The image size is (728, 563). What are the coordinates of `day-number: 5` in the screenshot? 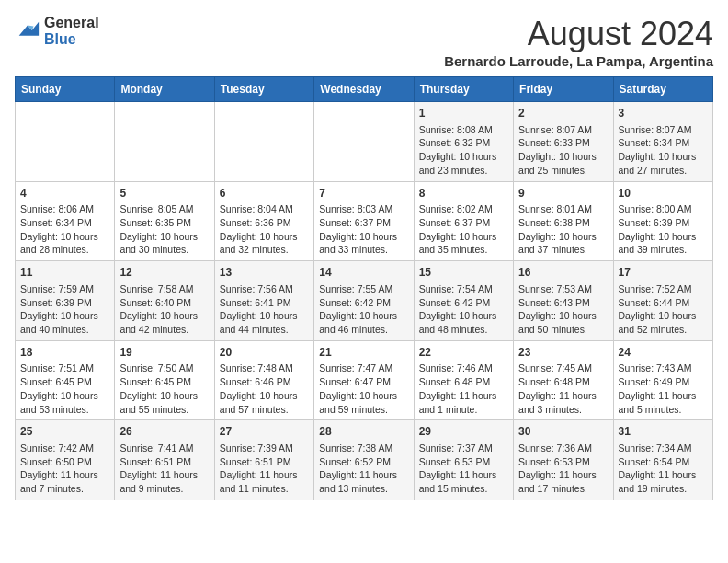 It's located at (164, 193).